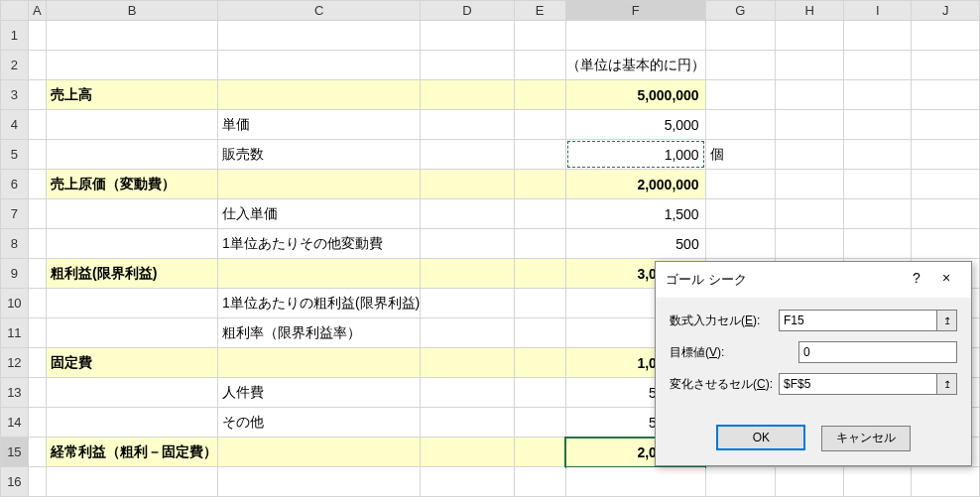 This screenshot has width=980, height=503. I want to click on row-header-6: 6, so click(15, 185).